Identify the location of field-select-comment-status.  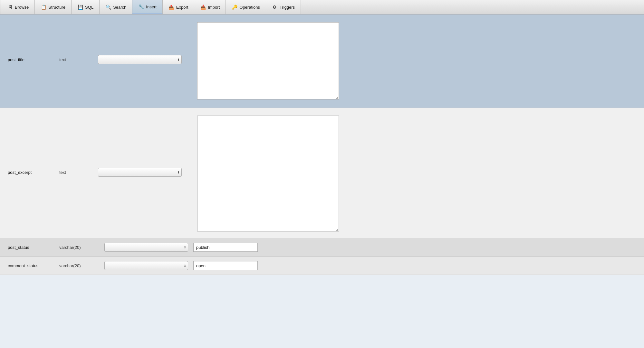
(146, 266).